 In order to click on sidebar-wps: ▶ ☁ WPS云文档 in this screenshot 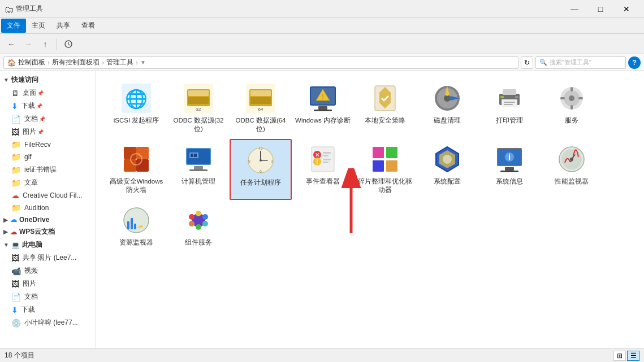, I will do `click(47, 232)`.